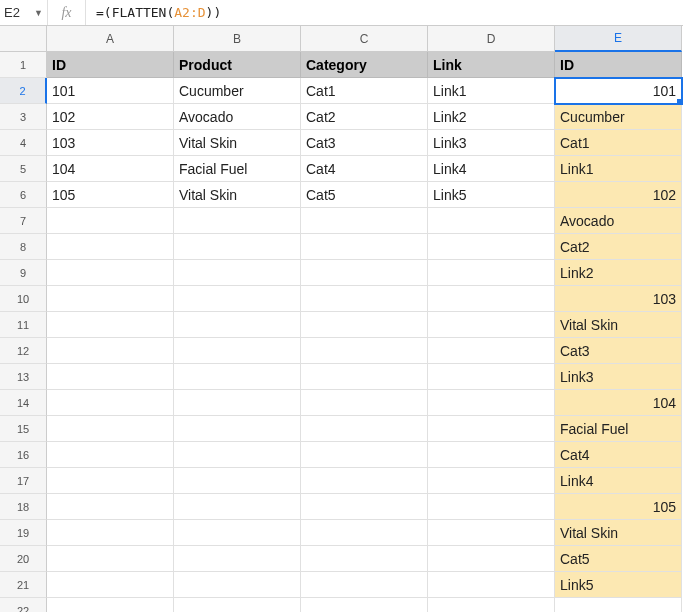 Image resolution: width=683 pixels, height=612 pixels. What do you see at coordinates (618, 247) in the screenshot?
I see `cell-E8: Cat2` at bounding box center [618, 247].